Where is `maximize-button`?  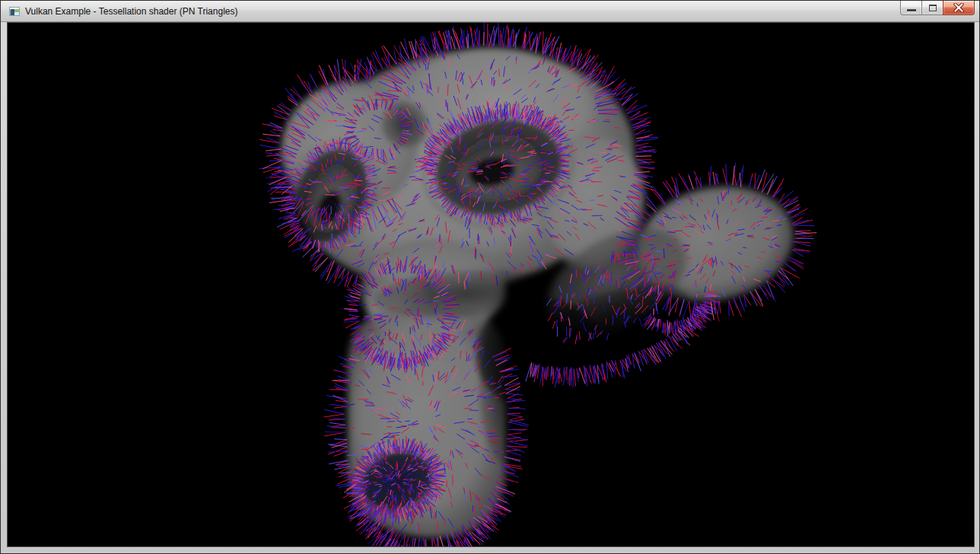 maximize-button is located at coordinates (933, 8).